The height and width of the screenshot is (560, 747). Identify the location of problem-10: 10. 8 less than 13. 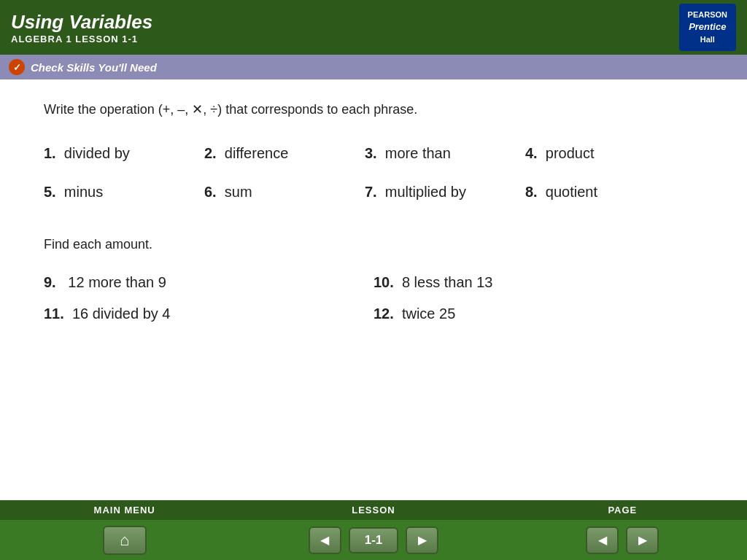
(538, 283).